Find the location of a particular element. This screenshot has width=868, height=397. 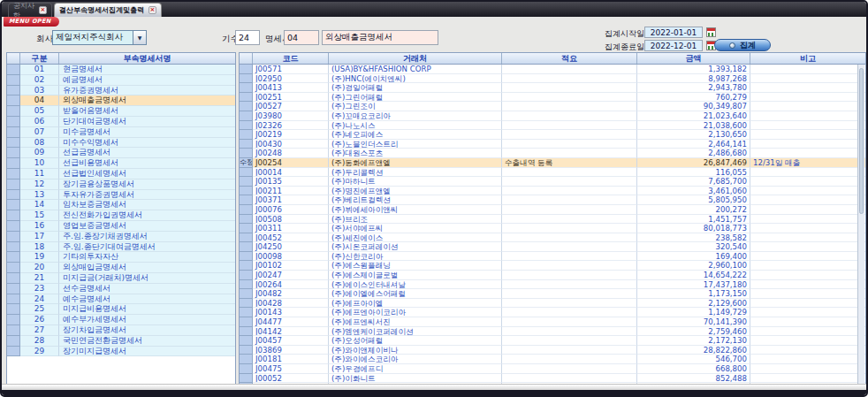

table-row: J00482 (주)에이엘에스어패럴 1,173,150 is located at coordinates (552, 294).